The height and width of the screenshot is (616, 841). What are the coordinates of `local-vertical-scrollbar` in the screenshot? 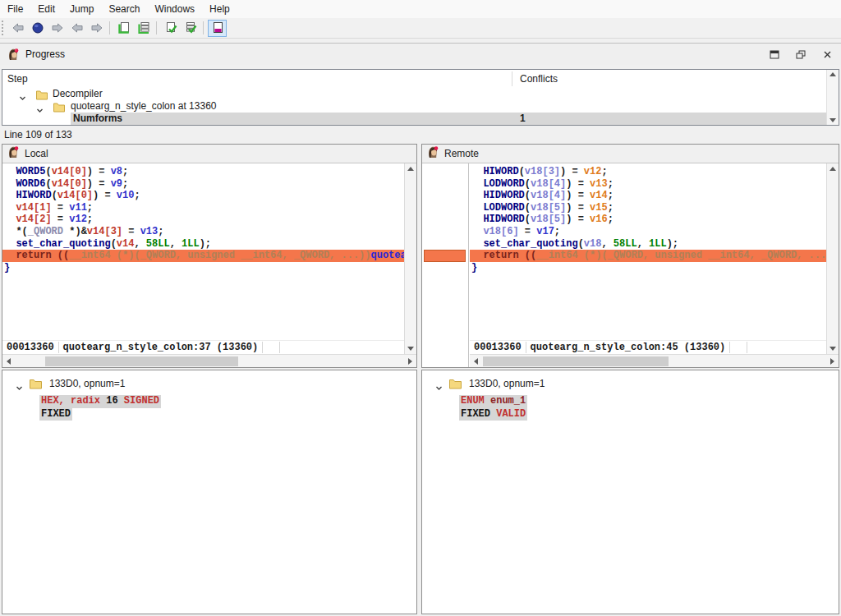 It's located at (411, 259).